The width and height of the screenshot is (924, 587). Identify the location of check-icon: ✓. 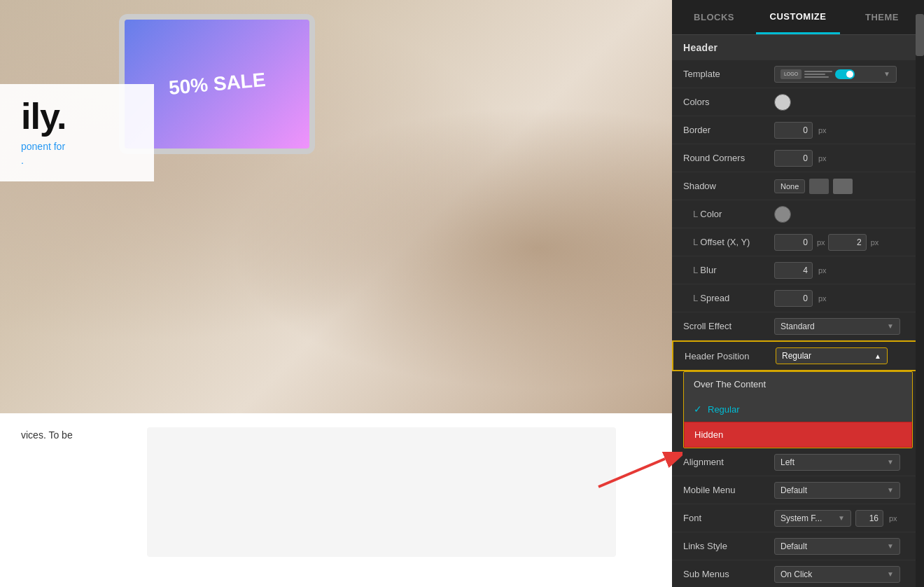
(698, 409).